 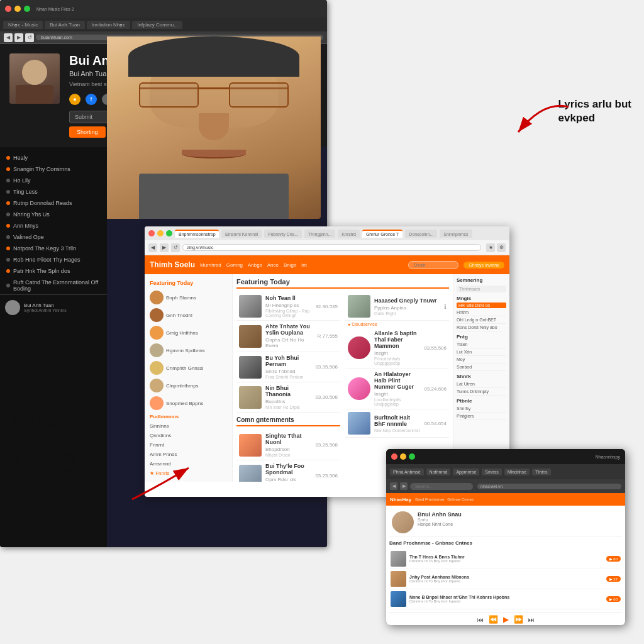 I want to click on mid-minimize, so click(x=160, y=233).